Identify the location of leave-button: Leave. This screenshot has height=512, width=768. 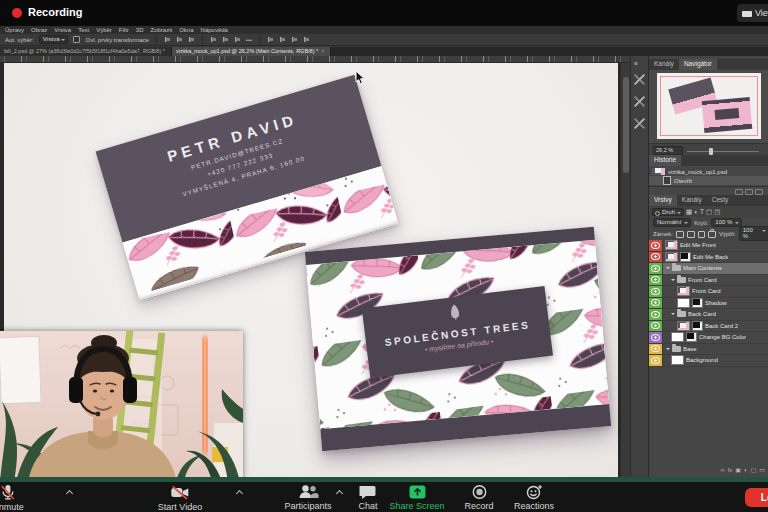
(756, 498).